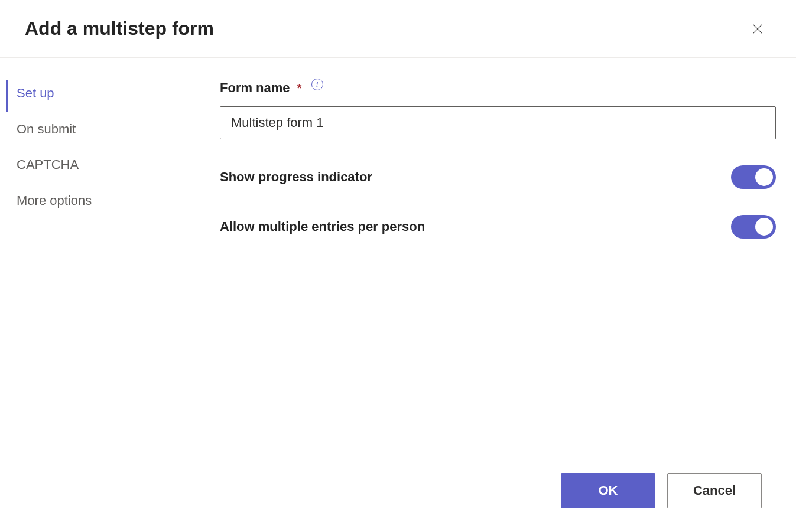 Image resolution: width=796 pixels, height=532 pixels. Describe the element at coordinates (300, 88) in the screenshot. I see `required-asterisk: *` at that location.